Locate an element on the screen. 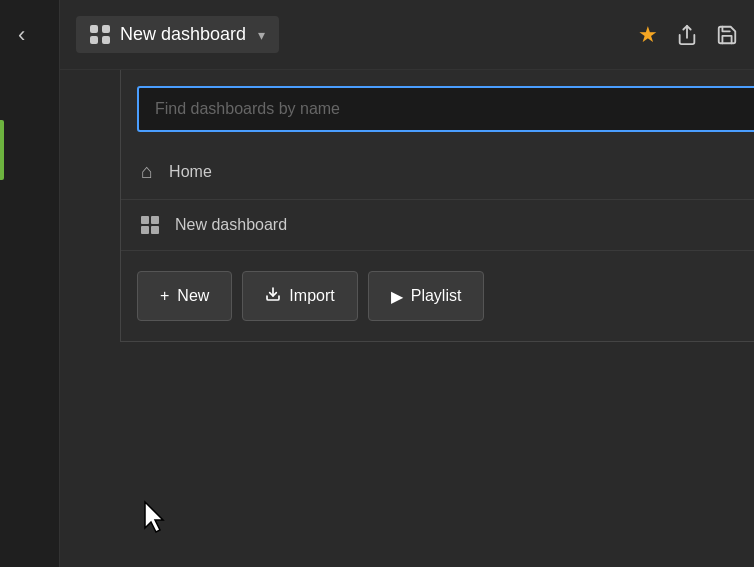  dashboard-title: New dashboard is located at coordinates (183, 34).